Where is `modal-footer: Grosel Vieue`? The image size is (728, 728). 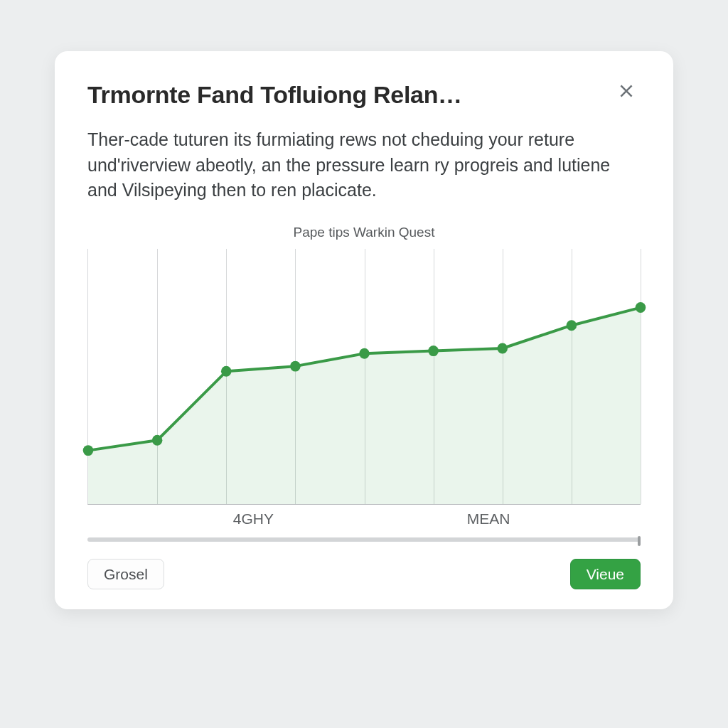
modal-footer: Grosel Vieue is located at coordinates (364, 574).